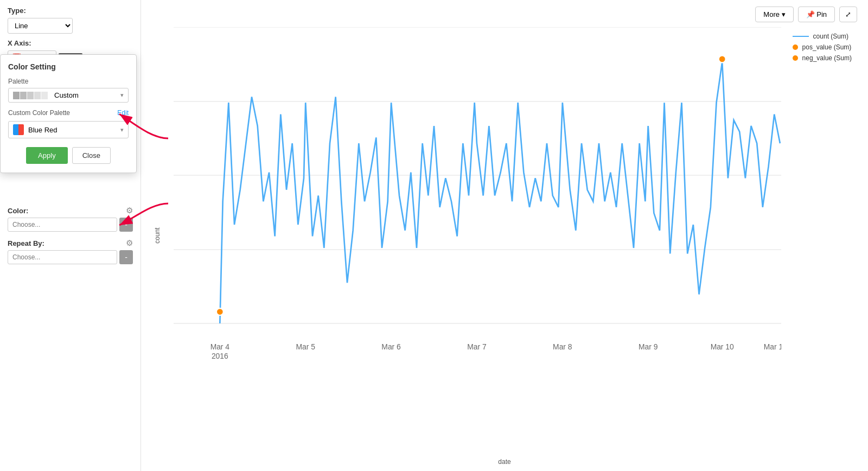 This screenshot has width=868, height=471. I want to click on svg-text: Mar 11, so click(773, 347).